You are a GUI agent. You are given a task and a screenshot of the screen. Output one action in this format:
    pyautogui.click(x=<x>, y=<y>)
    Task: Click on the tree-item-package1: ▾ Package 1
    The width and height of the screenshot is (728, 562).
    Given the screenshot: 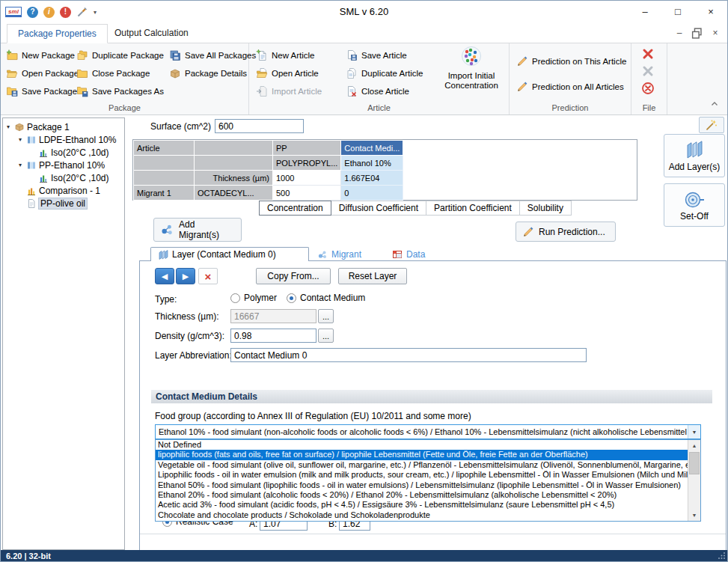 What is the action you would take?
    pyautogui.click(x=64, y=127)
    